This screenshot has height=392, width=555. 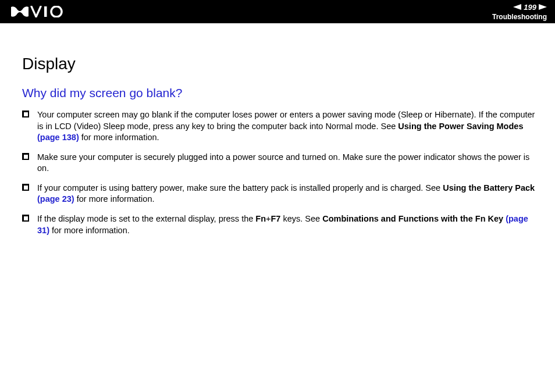 What do you see at coordinates (281, 64) in the screenshot?
I see `section-title: Display` at bounding box center [281, 64].